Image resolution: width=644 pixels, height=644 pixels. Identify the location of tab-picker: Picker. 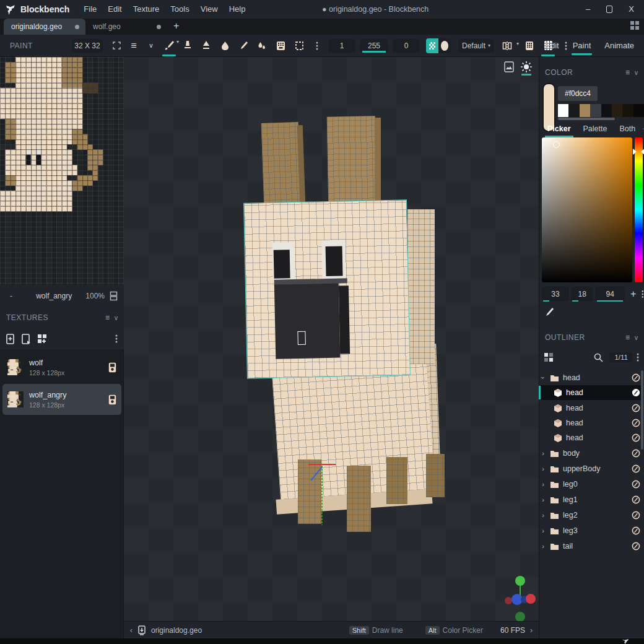
(559, 129).